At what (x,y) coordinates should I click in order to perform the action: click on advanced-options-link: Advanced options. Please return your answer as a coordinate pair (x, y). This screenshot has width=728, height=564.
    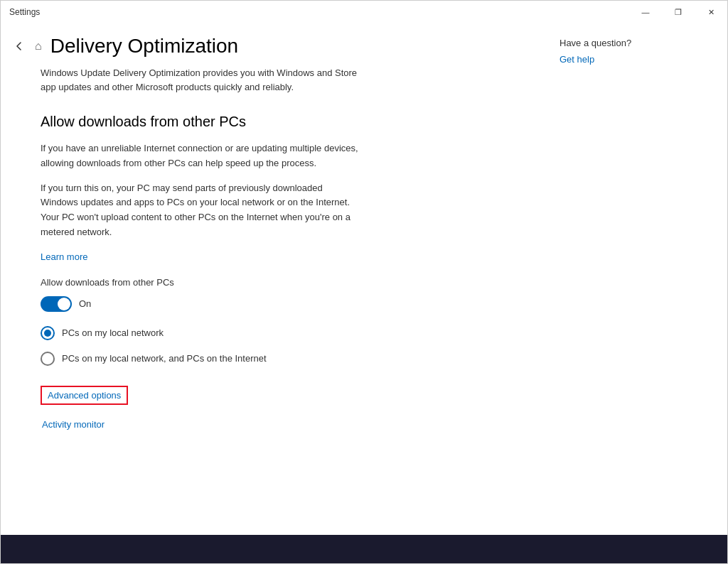
    Looking at the image, I should click on (84, 395).